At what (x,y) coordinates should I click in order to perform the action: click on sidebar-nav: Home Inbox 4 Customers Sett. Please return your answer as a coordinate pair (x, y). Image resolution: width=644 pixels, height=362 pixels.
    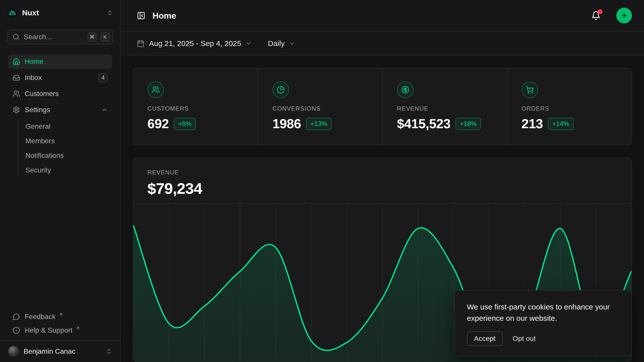
    Looking at the image, I should click on (60, 116).